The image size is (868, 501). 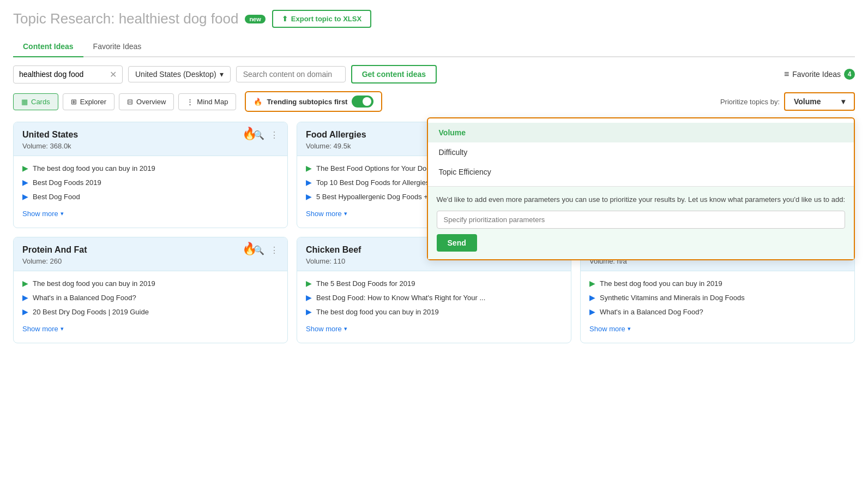 I want to click on card-protein-fat: Protein And Fat Volume: 260 🔥 🔍 ⋮ ▶ The …, so click(x=150, y=290).